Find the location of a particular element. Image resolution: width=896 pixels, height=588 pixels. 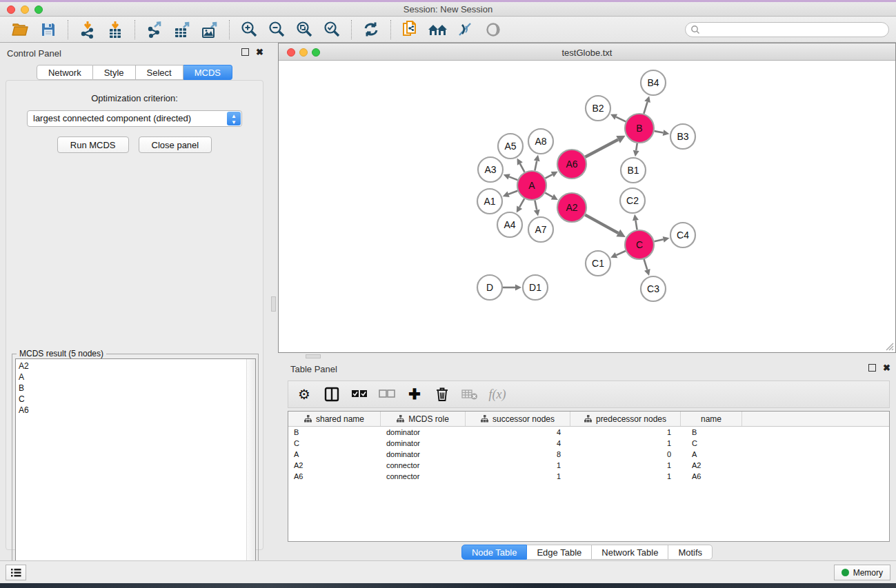

edge-A-A2 is located at coordinates (549, 195).